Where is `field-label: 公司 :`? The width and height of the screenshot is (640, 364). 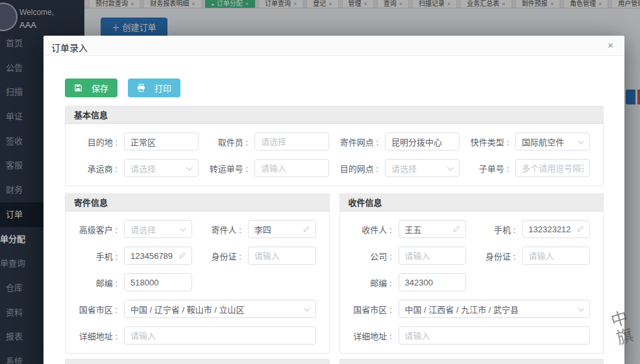 field-label: 公司 : is located at coordinates (373, 256).